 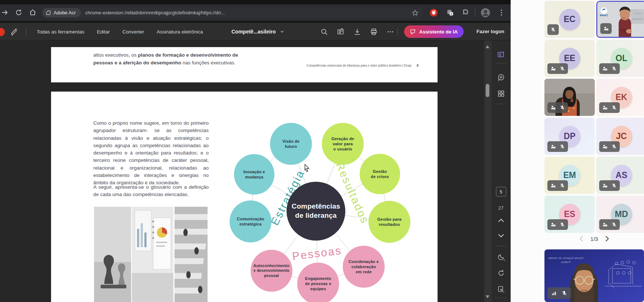 What do you see at coordinates (620, 19) in the screenshot?
I see `participant-tile-speaker-video: ANAC` at bounding box center [620, 19].